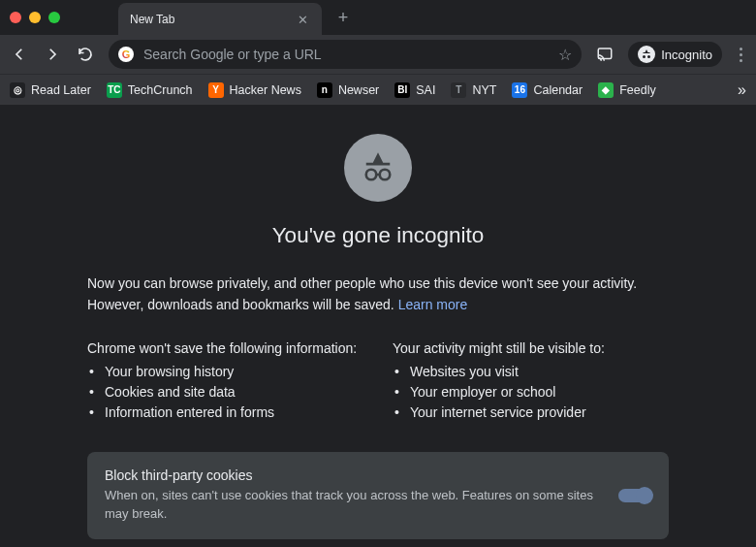 The image size is (756, 547). Describe the element at coordinates (565, 54) in the screenshot. I see `bookmark-star-icon: ☆` at that location.